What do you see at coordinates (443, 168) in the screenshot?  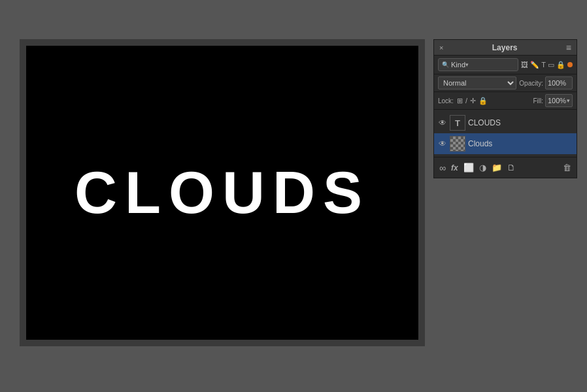 I see `link-layers-icon: ∞` at bounding box center [443, 168].